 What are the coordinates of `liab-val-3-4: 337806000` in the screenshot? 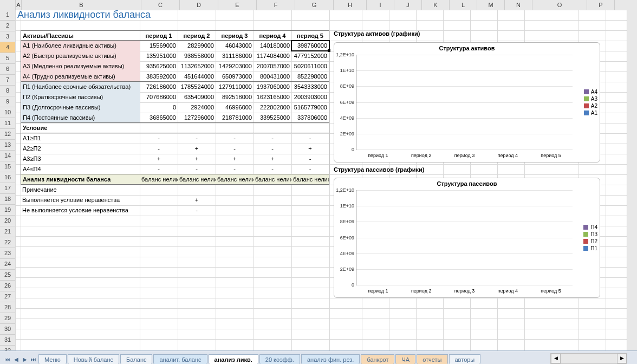 It's located at (310, 118).